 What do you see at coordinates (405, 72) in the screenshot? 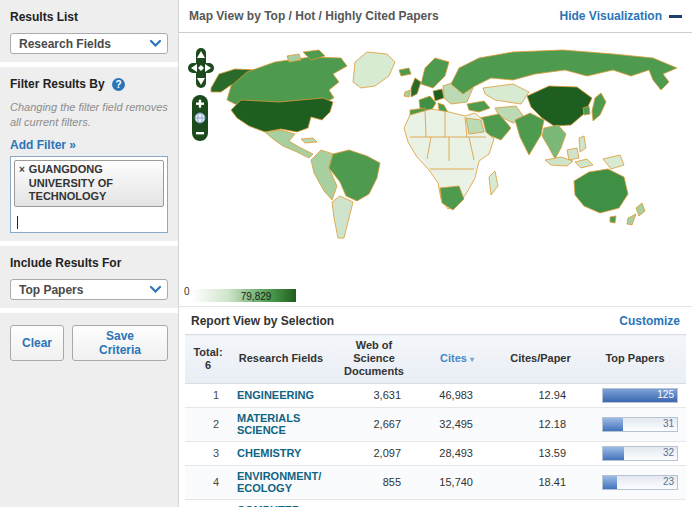
I see `country-iceland` at bounding box center [405, 72].